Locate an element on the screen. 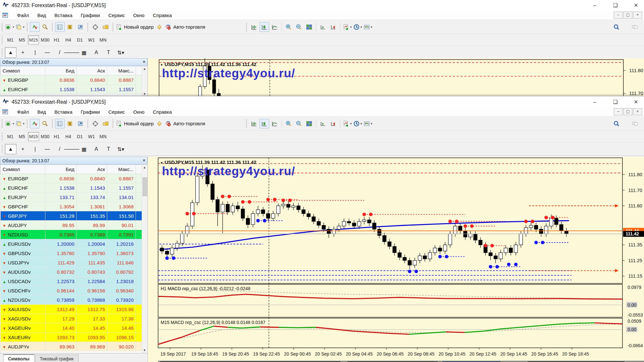  timeframe-button-w1: W1 is located at coordinates (91, 40).